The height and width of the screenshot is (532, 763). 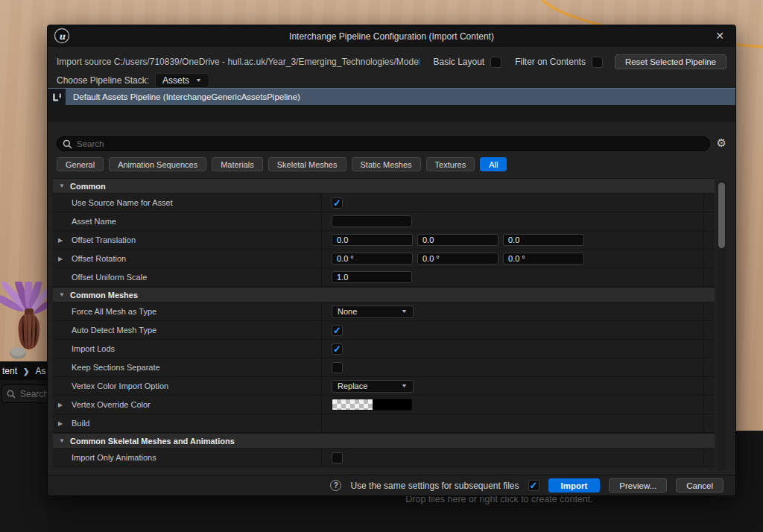 What do you see at coordinates (352, 405) in the screenshot?
I see `color-alpha-checker` at bounding box center [352, 405].